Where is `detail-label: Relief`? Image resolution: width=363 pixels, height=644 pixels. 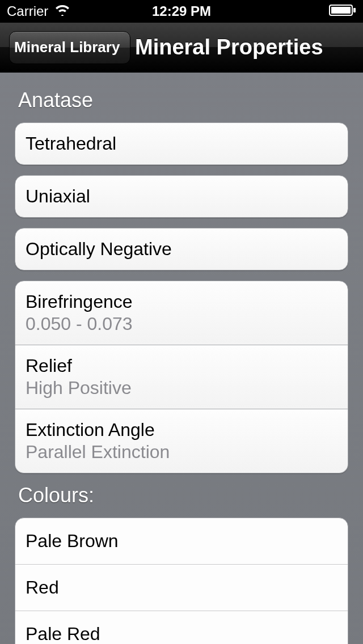 detail-label: Relief is located at coordinates (182, 366).